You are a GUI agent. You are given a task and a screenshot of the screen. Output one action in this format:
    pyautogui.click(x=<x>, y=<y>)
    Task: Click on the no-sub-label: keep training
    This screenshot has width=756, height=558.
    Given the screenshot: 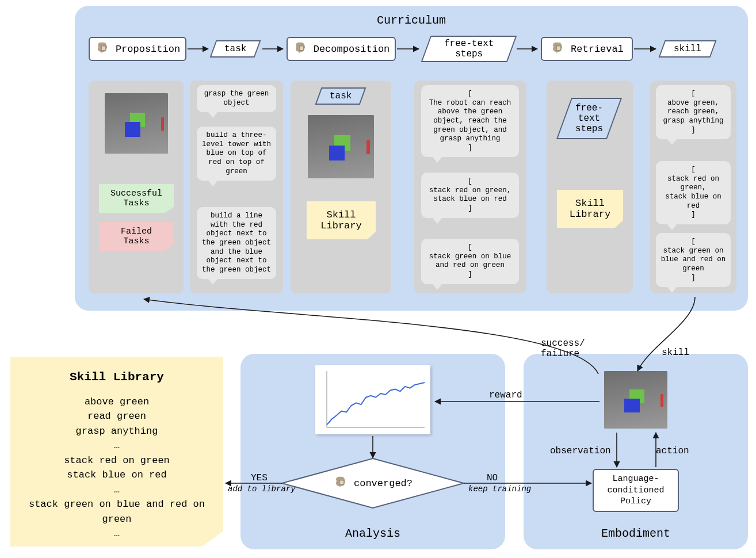 What is the action you would take?
    pyautogui.click(x=499, y=489)
    